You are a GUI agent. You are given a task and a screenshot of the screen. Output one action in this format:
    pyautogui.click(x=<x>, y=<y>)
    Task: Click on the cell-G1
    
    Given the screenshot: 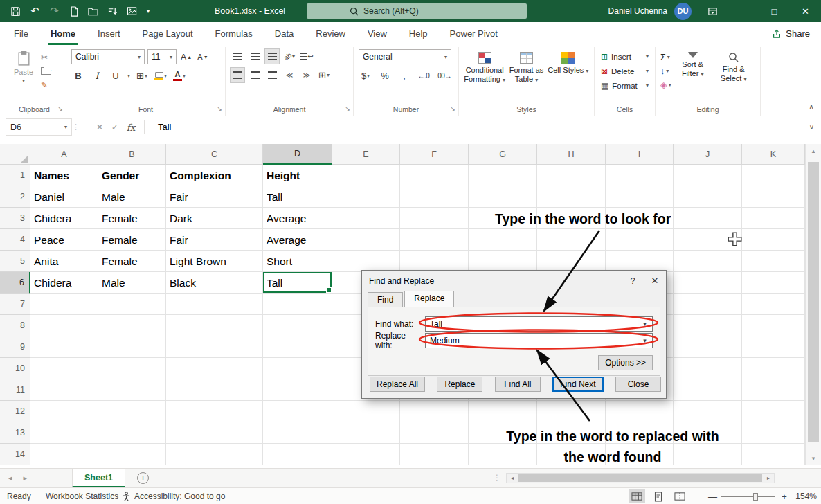 What is the action you would take?
    pyautogui.click(x=503, y=176)
    